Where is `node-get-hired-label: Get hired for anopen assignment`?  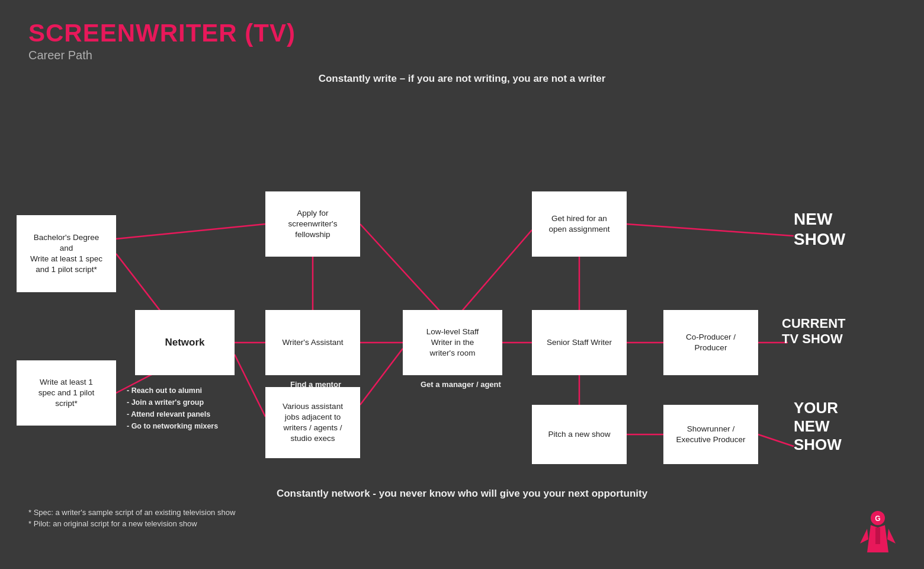
node-get-hired-label: Get hired for anopen assignment is located at coordinates (579, 224).